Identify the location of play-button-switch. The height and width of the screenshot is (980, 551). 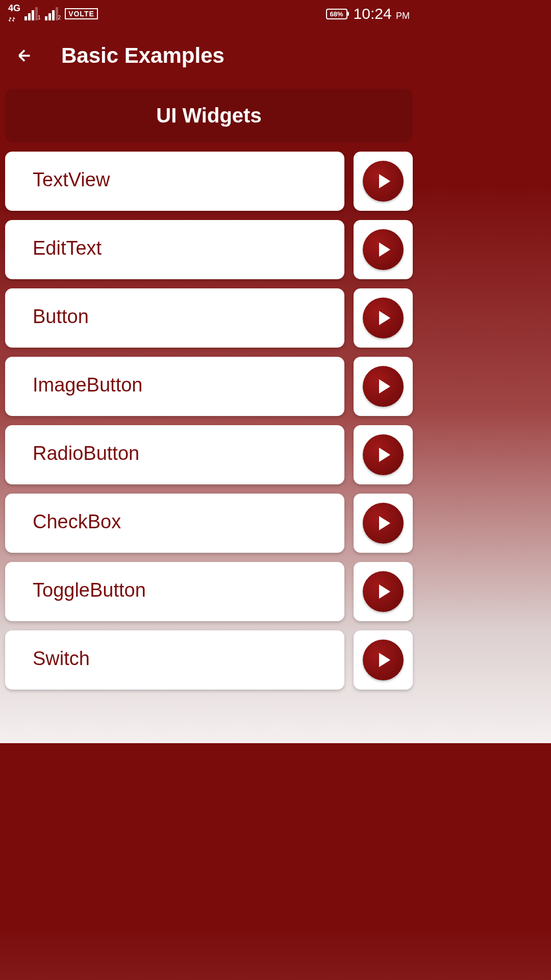
(383, 660).